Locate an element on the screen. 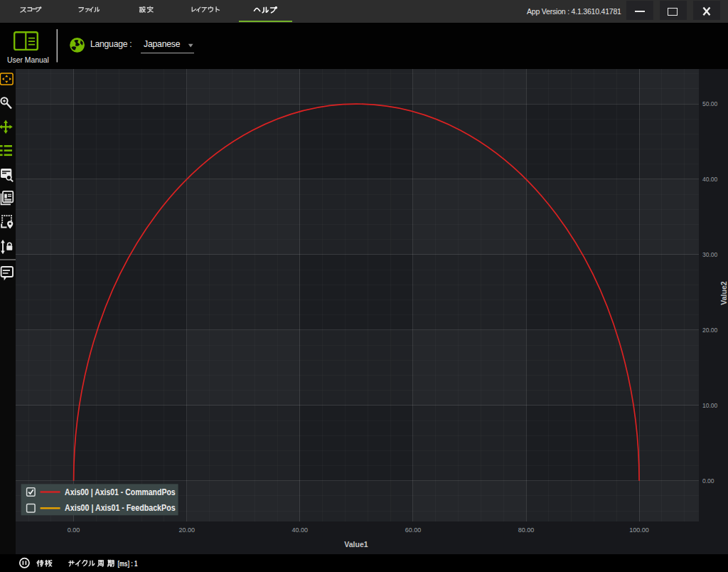  svg-text: Value1 is located at coordinates (355, 544).